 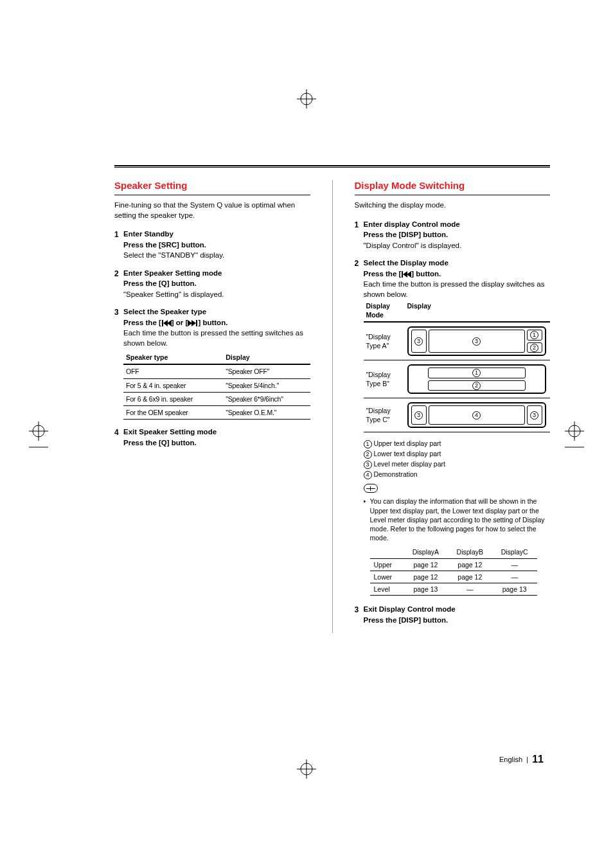 What do you see at coordinates (173, 357) in the screenshot?
I see `table-header: Speaker type` at bounding box center [173, 357].